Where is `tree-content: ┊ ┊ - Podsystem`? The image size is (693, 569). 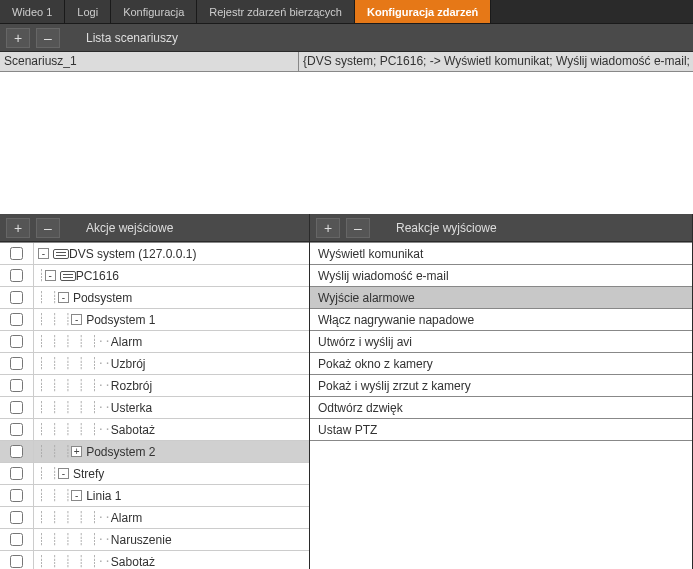
tree-content: ┊ ┊ - Podsystem is located at coordinates (172, 298).